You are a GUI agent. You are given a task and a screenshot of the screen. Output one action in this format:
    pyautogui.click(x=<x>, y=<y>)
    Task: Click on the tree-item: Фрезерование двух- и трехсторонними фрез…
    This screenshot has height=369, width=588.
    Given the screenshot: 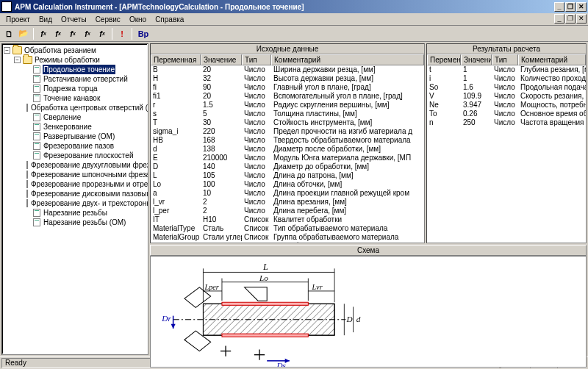 What is the action you would take?
    pyautogui.click(x=75, y=203)
    